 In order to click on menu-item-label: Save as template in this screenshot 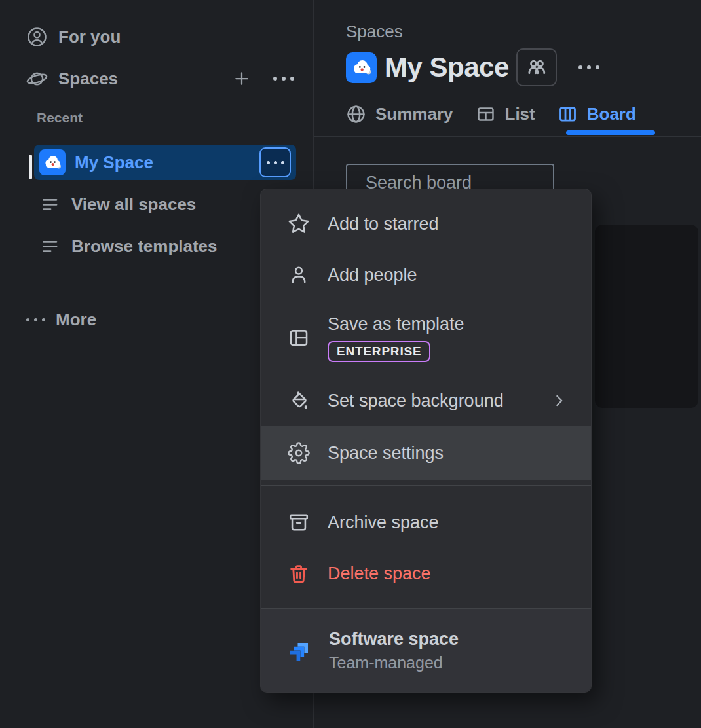, I will do `click(396, 325)`.